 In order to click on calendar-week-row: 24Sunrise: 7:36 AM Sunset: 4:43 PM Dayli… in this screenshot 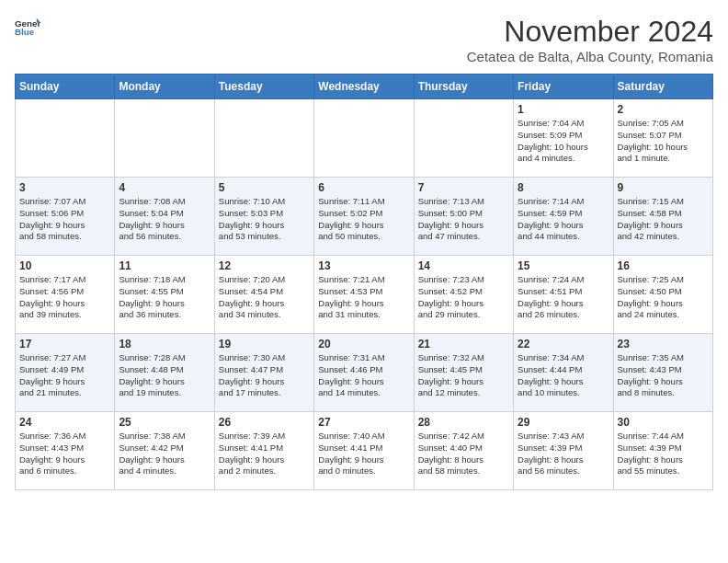, I will do `click(364, 451)`.